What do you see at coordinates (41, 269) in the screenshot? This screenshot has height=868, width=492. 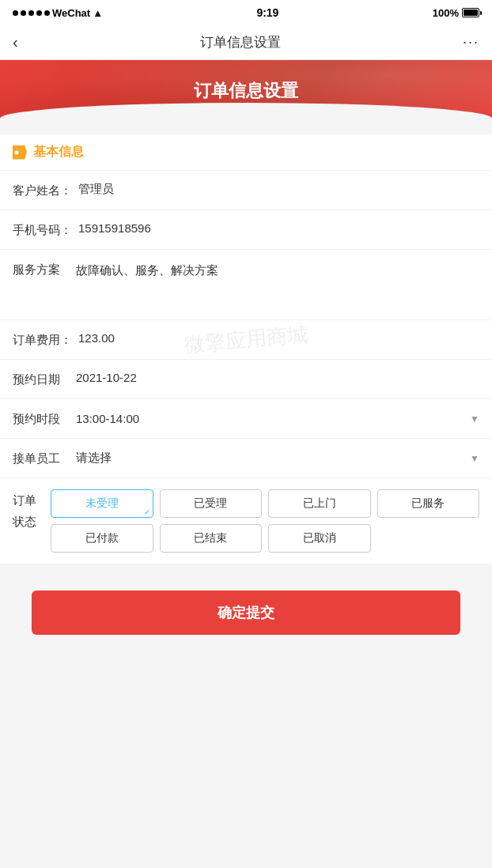 I see `service-plan-label: 服务方案` at bounding box center [41, 269].